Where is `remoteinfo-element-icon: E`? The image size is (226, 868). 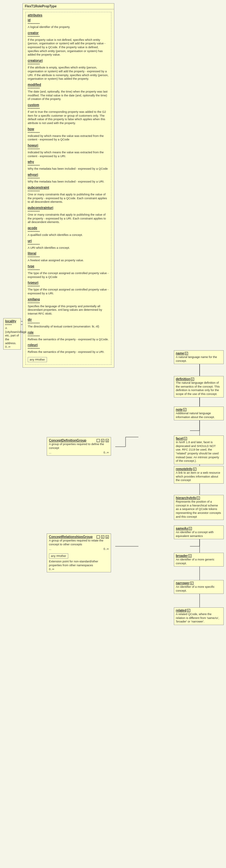
remoteinfo-element-icon: E is located at coordinates (195, 469).